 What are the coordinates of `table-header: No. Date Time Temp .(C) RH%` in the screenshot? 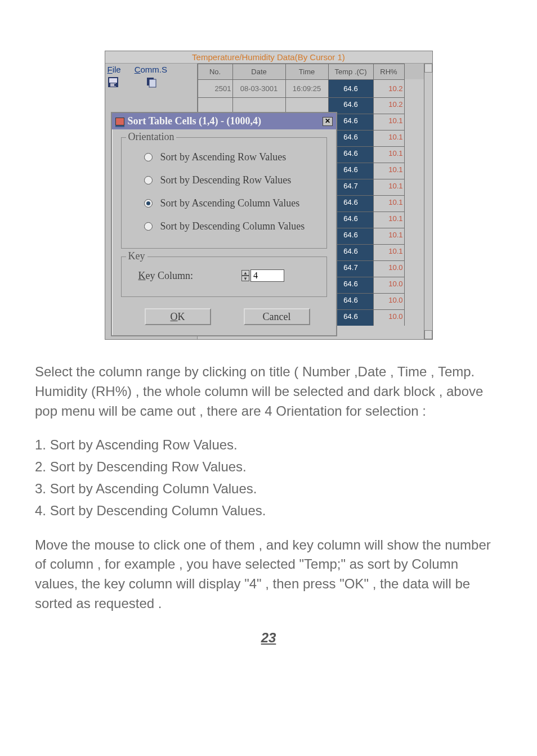 It's located at (311, 71).